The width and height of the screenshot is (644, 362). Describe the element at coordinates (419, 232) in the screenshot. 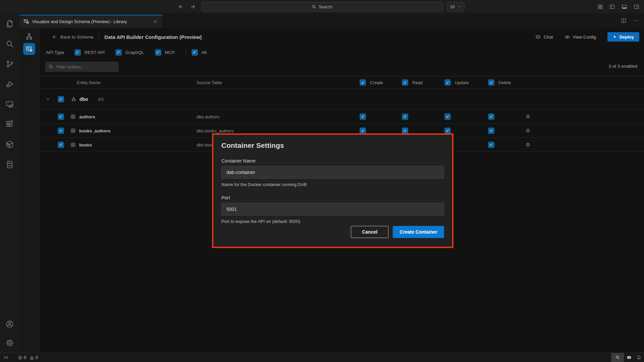

I see `create-container-button: Create Container` at that location.